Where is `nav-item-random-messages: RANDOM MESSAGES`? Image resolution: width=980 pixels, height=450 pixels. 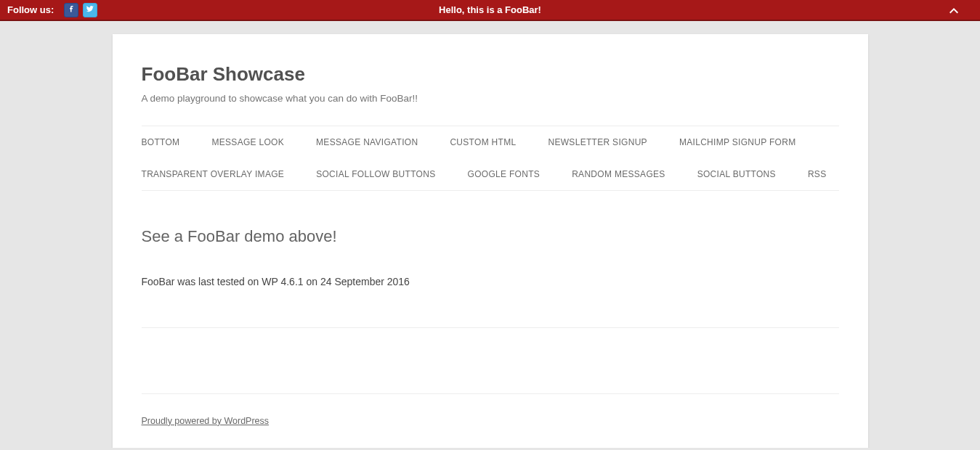 nav-item-random-messages: RANDOM MESSAGES is located at coordinates (619, 174).